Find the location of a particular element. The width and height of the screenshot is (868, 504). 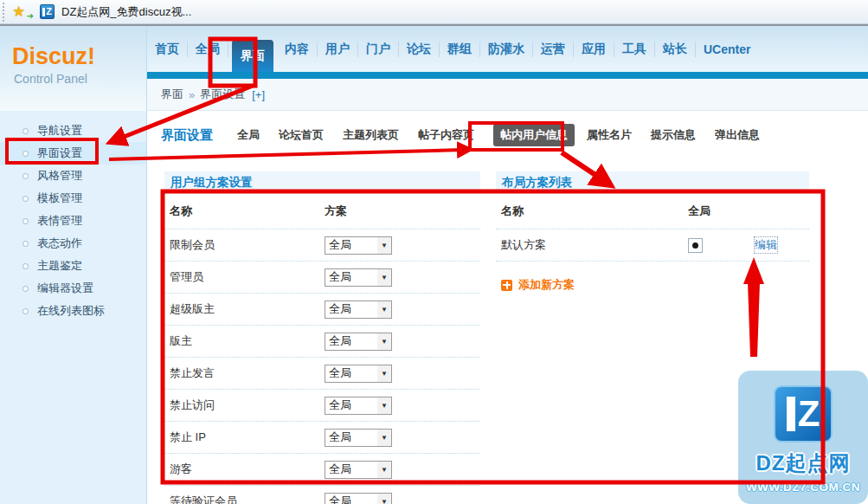

logo-letter: Z is located at coordinates (809, 414).